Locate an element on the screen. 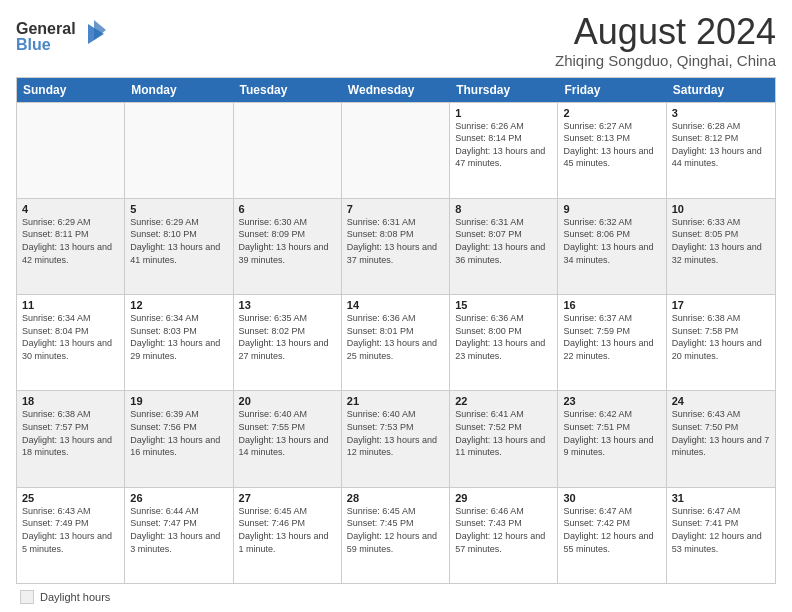 Image resolution: width=792 pixels, height=612 pixels. day-info: Sunrise: 6:35 AM Sunset: 8:02 PM Dayligh… is located at coordinates (288, 337).